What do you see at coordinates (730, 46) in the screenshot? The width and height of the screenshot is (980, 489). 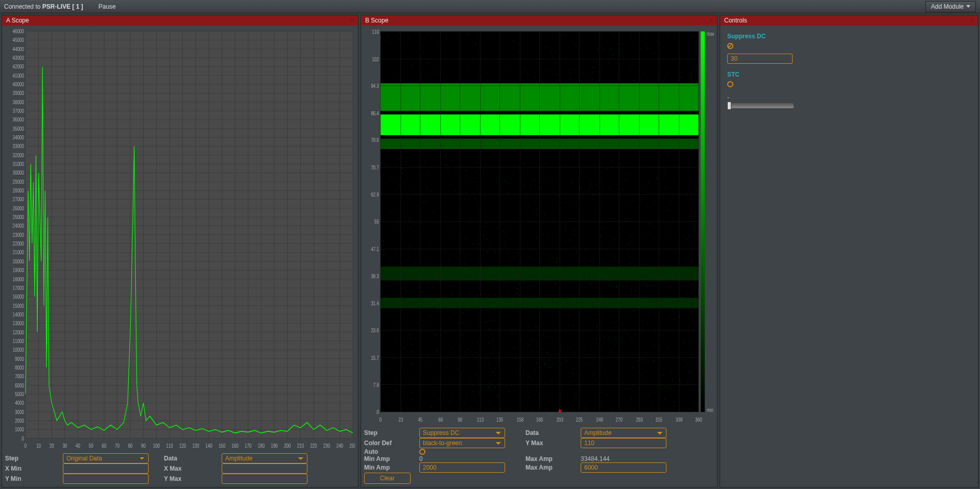 I see `suppress-dc-toggle` at bounding box center [730, 46].